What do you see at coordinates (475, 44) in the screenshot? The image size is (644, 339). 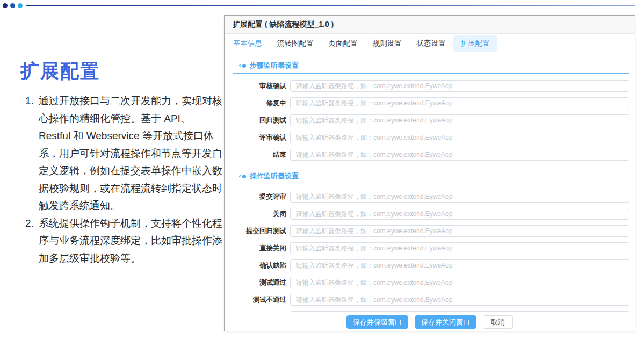 I see `tab-extension-config: 扩展配置` at bounding box center [475, 44].